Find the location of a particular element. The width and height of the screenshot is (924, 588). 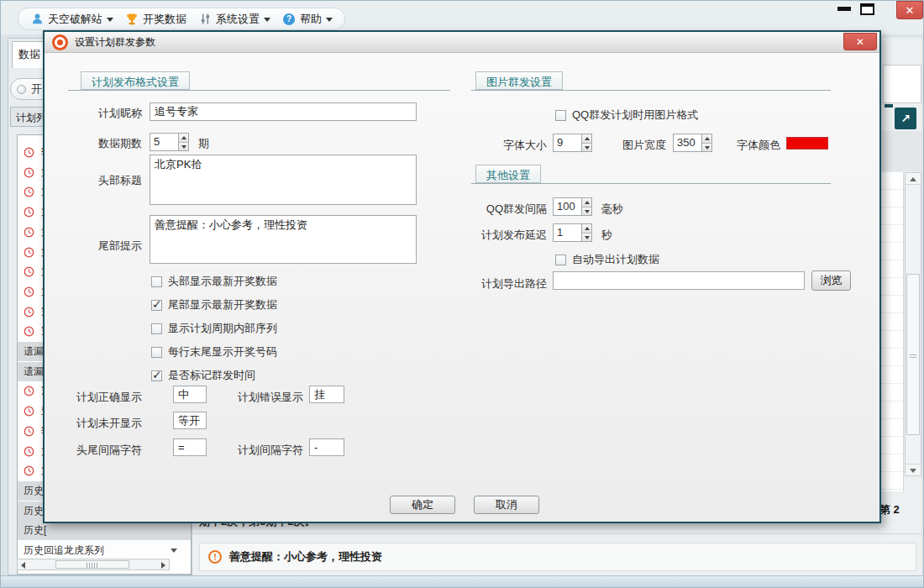

menu-system-settings: 系统设置 is located at coordinates (234, 19).